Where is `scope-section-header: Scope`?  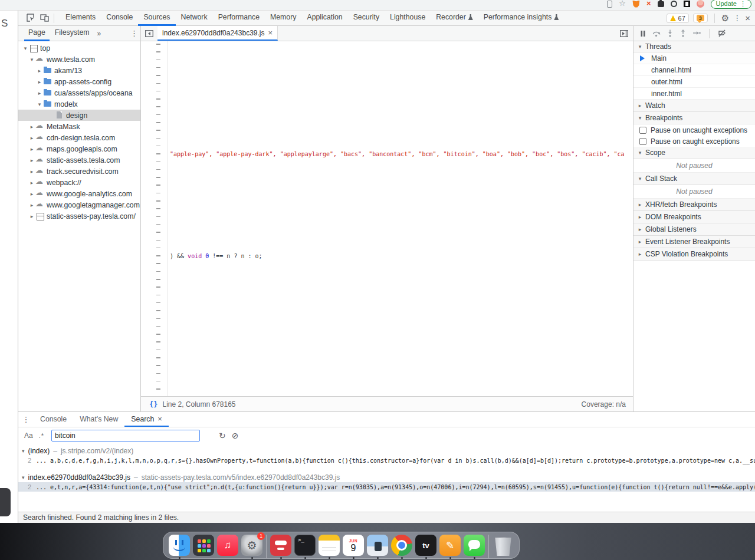 scope-section-header: Scope is located at coordinates (694, 153).